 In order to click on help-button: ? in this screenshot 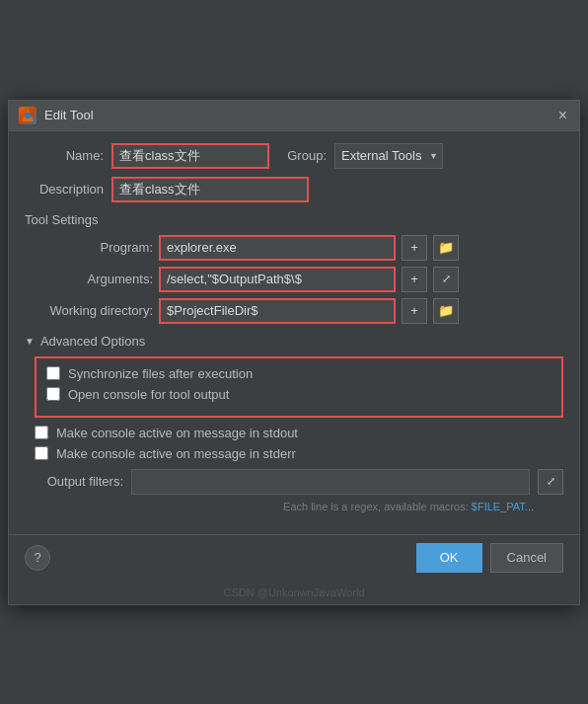, I will do `click(37, 558)`.